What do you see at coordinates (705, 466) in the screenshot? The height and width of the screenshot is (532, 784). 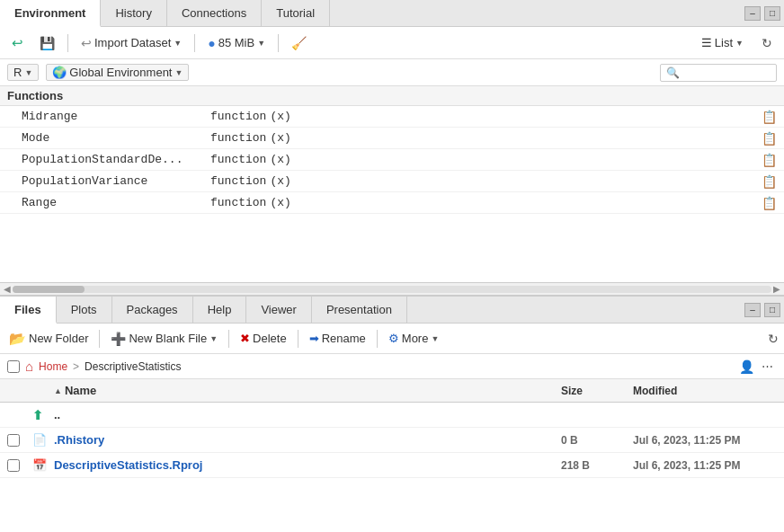 I see `file-row-modified-rproj: Jul 6, 2023, 11:25 PM` at bounding box center [705, 466].